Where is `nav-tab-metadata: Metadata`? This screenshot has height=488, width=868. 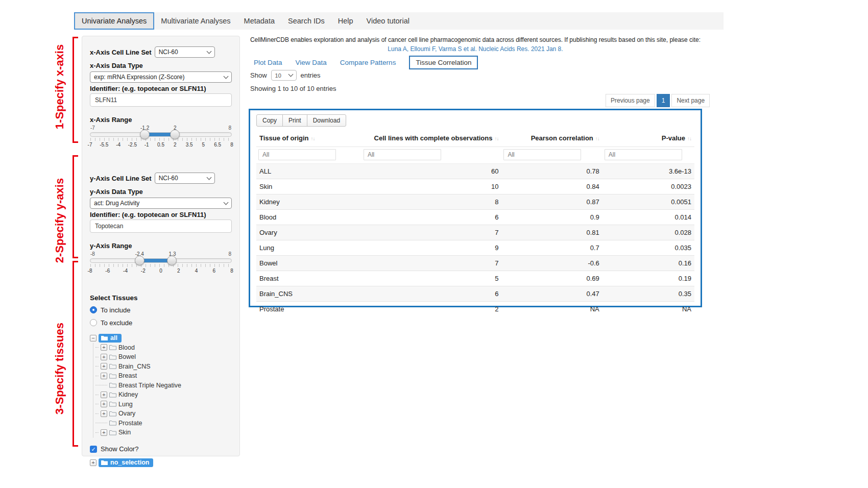
nav-tab-metadata: Metadata is located at coordinates (259, 21).